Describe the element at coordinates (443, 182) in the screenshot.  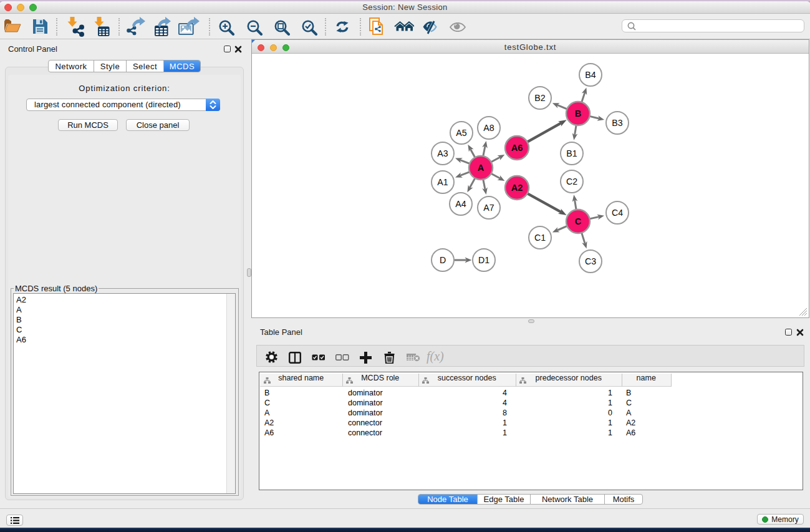
I see `svg-text: A1` at that location.